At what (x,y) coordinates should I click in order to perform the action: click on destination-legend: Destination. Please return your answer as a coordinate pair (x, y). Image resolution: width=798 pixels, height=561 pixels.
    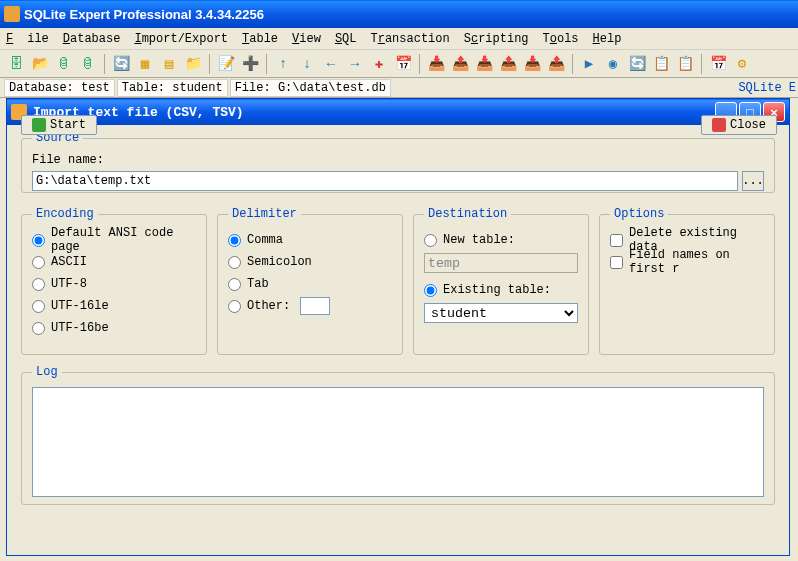
    Looking at the image, I should click on (468, 214).